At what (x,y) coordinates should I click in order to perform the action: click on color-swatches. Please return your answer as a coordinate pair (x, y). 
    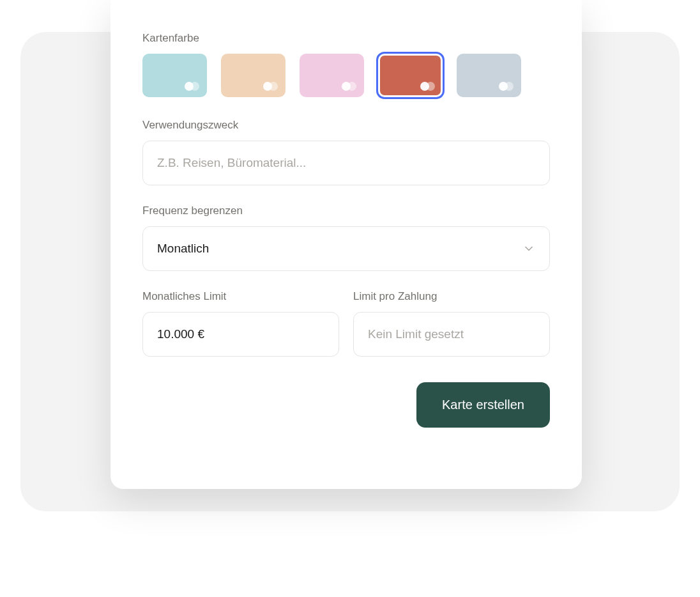
    Looking at the image, I should click on (346, 75).